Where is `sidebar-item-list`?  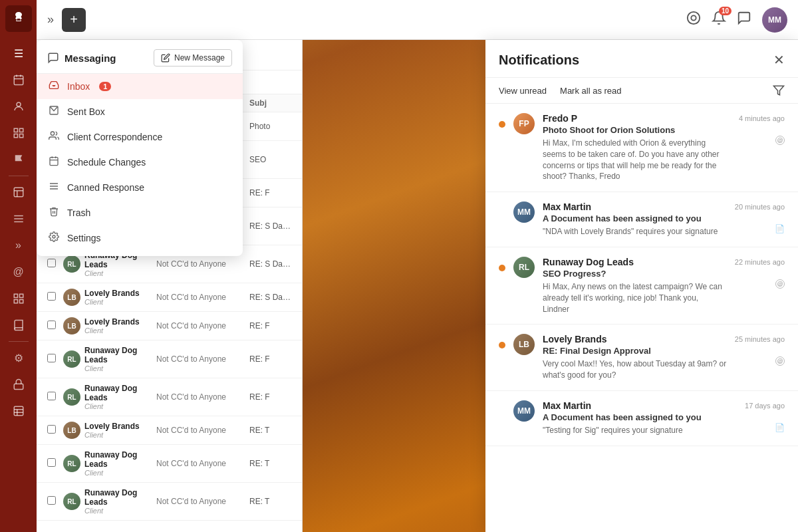 sidebar-item-list is located at coordinates (19, 219).